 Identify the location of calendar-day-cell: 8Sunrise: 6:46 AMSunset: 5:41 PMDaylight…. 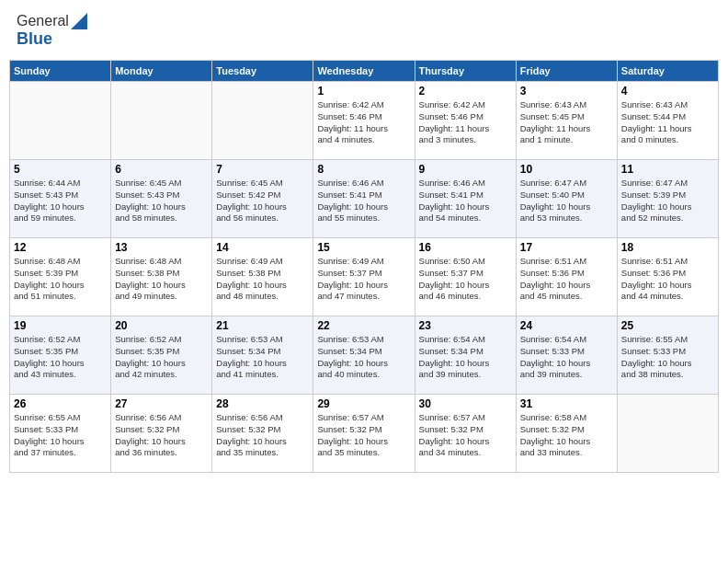
(364, 199).